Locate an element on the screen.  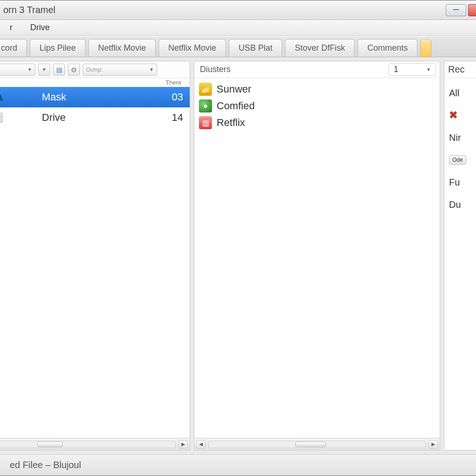
list-item-name: Drive is located at coordinates (80, 118).